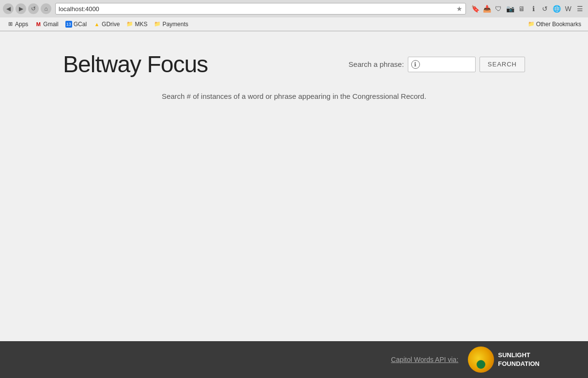 This screenshot has height=378, width=588. What do you see at coordinates (10, 24) in the screenshot?
I see `apps-icon: ⊞` at bounding box center [10, 24].